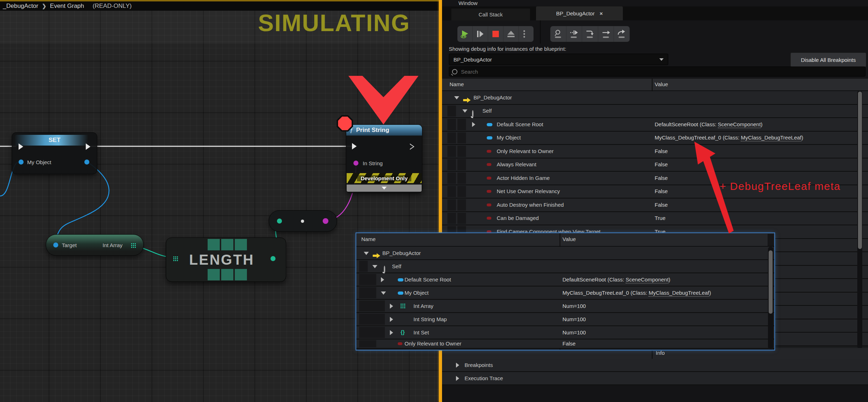  I want to click on row-name: Execution Trace, so click(484, 378).